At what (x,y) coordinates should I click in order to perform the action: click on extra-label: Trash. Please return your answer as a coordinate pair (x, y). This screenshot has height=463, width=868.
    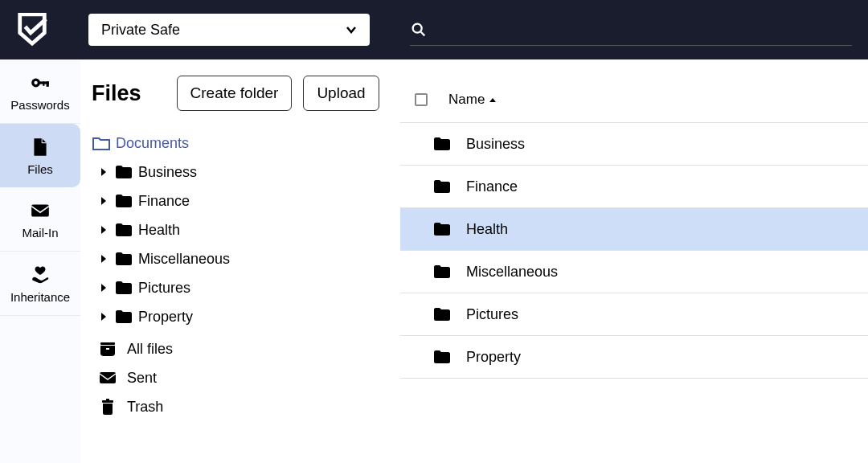
    Looking at the image, I should click on (145, 407).